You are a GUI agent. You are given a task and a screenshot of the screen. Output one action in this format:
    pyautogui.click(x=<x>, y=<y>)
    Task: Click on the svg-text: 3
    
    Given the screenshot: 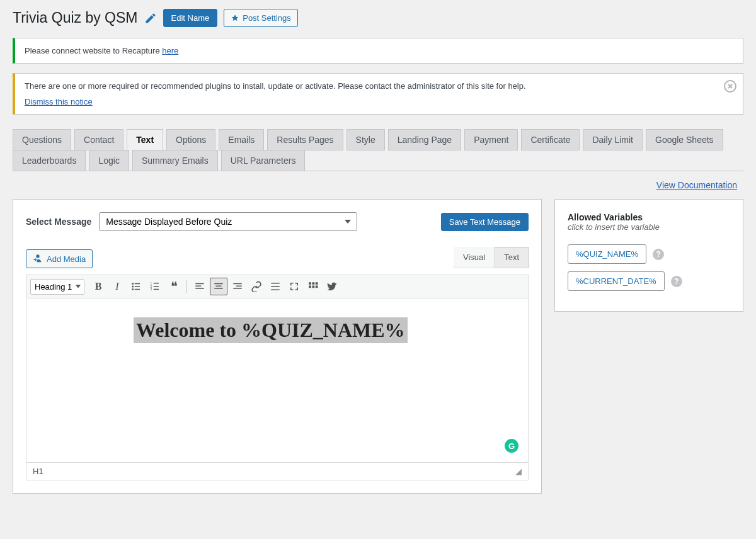 What is the action you would take?
    pyautogui.click(x=151, y=289)
    